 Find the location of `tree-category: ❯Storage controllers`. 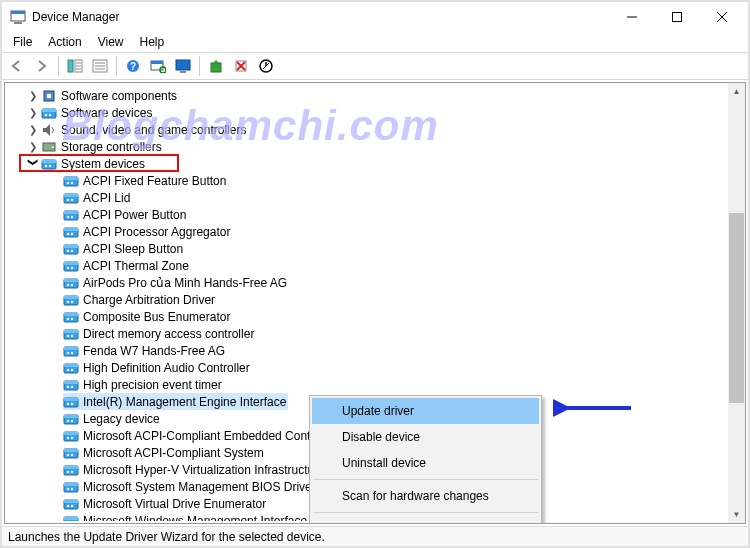

tree-category: ❯Storage controllers is located at coordinates (367, 146).